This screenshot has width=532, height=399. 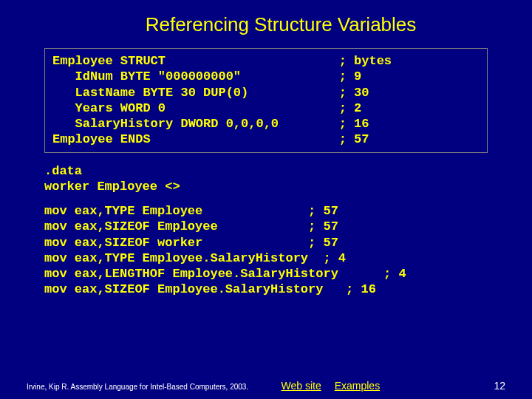 I want to click on code-line: IdNum BYTE "000000000" ; 9, so click(x=266, y=77).